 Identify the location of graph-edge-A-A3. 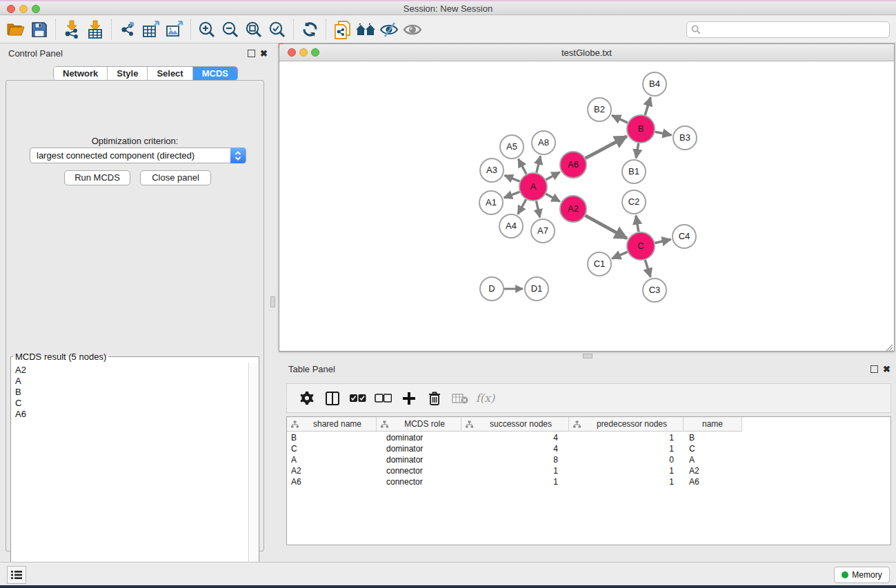
(512, 178).